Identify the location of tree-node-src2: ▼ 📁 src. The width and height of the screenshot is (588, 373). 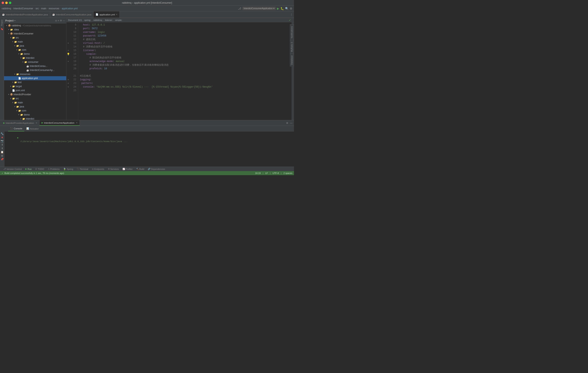
(35, 99).